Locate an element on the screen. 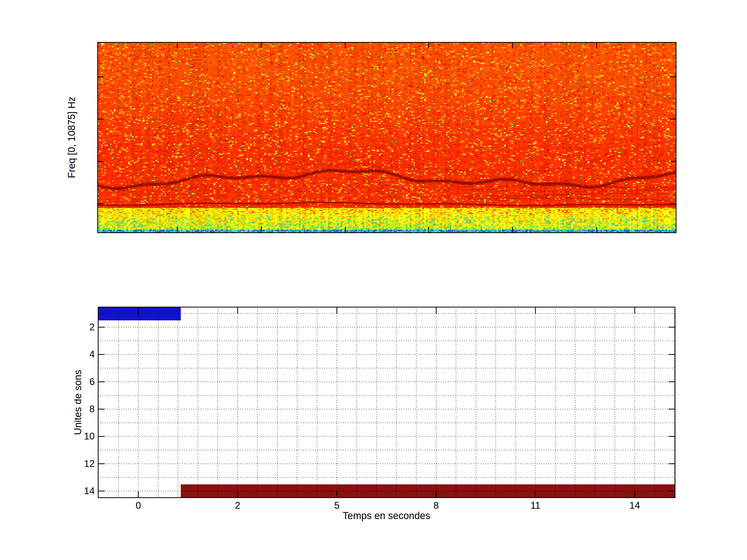  timeline-y-tick-label: 10 is located at coordinates (76, 436).